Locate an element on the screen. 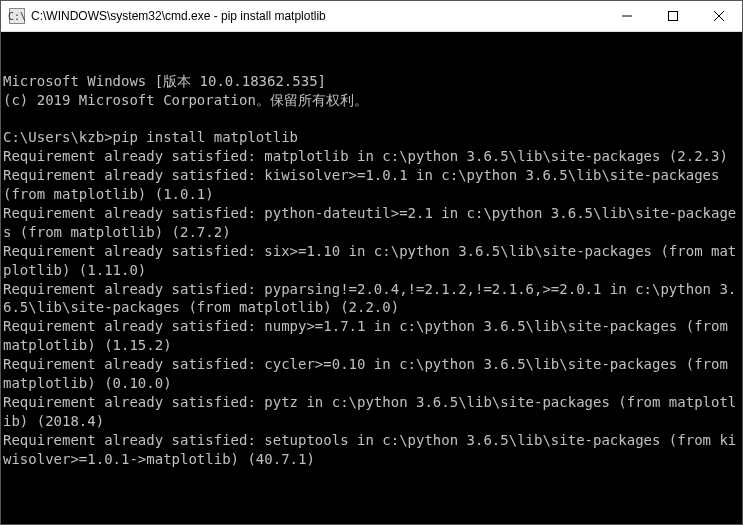  maximize-button is located at coordinates (673, 16).